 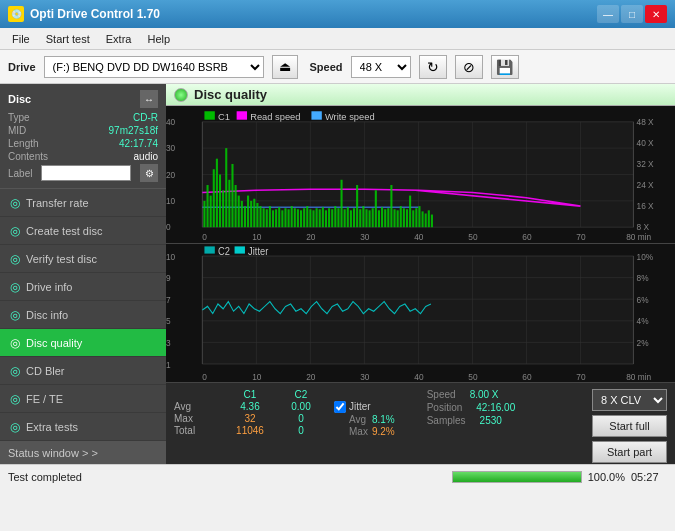 I want to click on sidebar-item-cd-bler: ◎ CD Bler, so click(x=83, y=371).